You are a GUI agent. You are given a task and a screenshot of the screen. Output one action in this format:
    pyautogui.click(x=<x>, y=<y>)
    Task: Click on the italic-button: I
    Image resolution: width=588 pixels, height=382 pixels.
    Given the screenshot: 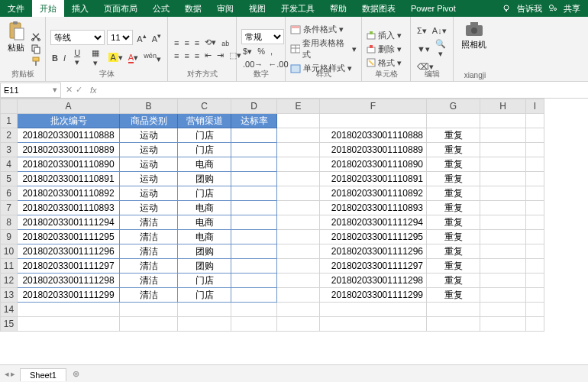 What is the action you would take?
    pyautogui.click(x=64, y=58)
    